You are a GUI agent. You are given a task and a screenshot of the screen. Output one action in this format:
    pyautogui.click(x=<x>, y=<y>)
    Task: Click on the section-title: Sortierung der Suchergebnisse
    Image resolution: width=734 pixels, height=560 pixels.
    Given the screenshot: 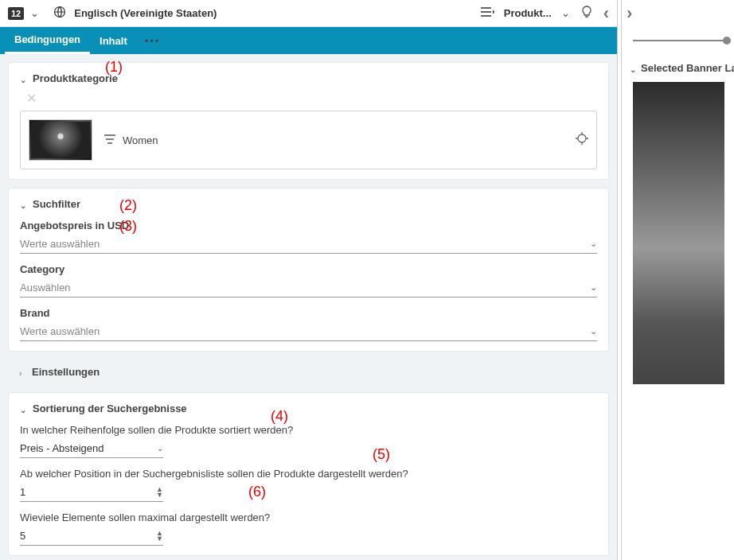 What is the action you would take?
    pyautogui.click(x=110, y=409)
    